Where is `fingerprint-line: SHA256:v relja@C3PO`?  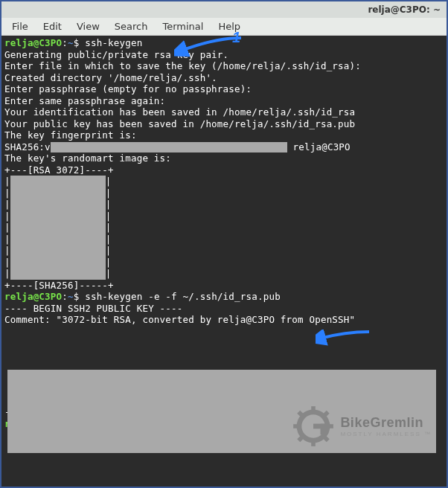
fingerprint-line: SHA256:v relja@C3PO is located at coordinates (224, 147).